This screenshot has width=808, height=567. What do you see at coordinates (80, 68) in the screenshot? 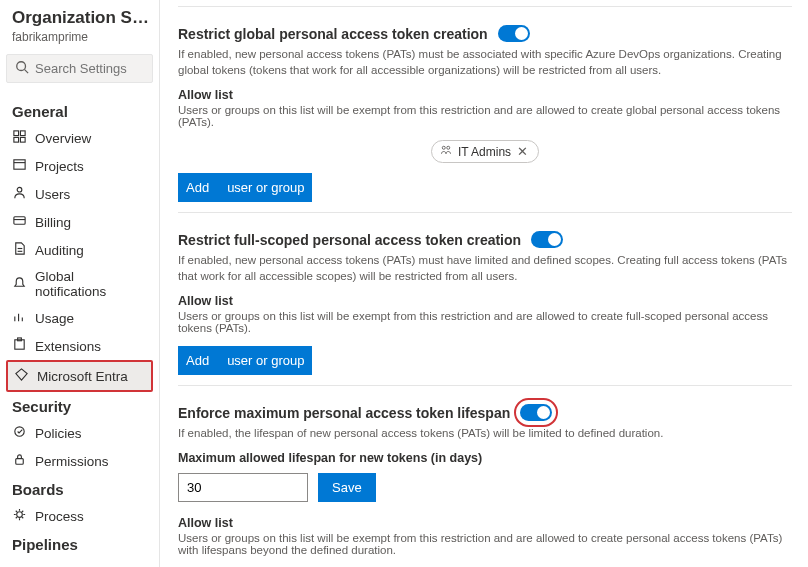
I see `search-settings` at bounding box center [80, 68].